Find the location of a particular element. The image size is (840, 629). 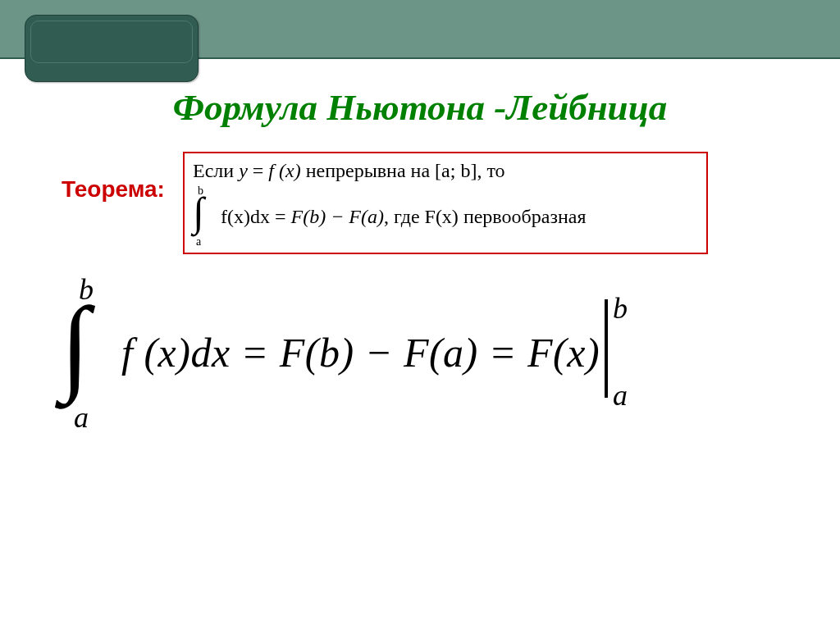

theorem-line-2: b ∫ a f(x)dx = F(b) − F(a), где F(x) пер… is located at coordinates (445, 217).